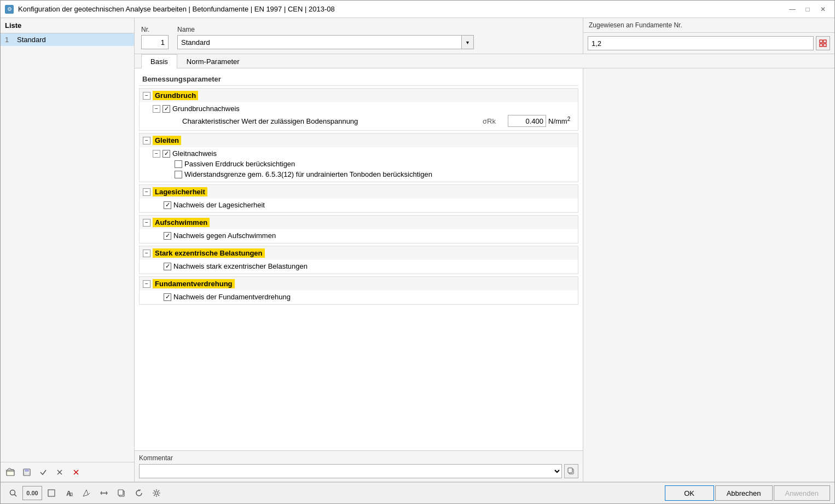 This screenshot has width=835, height=504. Describe the element at coordinates (359, 36) in the screenshot. I see `nr-name-area: Nr. Name ▾` at that location.